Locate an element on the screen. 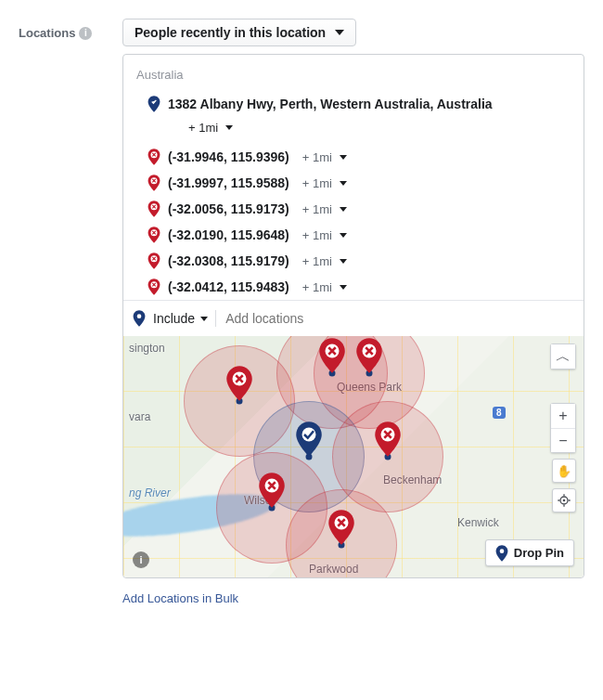 This screenshot has width=603, height=700. primary-location-text: 1382 Albany Hwy, Perth, Western Australi… is located at coordinates (330, 104).